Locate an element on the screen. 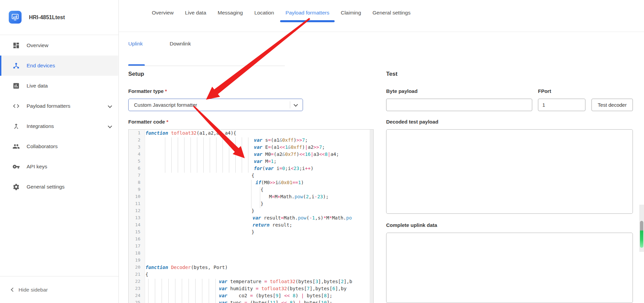 Image resolution: width=644 pixels, height=303 pixels. page-scrollbar-thumb is located at coordinates (642, 234).